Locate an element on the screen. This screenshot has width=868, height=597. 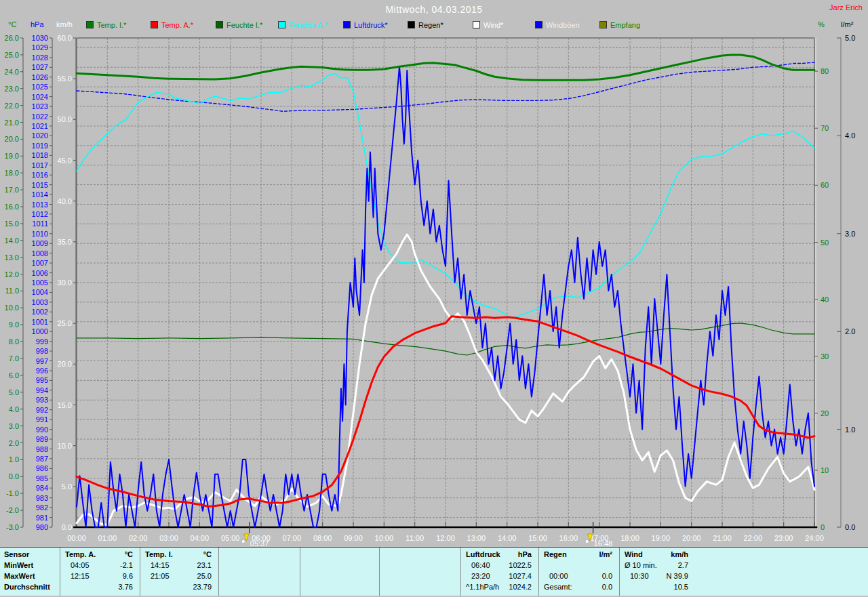
x-tick-label: 03:00 is located at coordinates (169, 538).